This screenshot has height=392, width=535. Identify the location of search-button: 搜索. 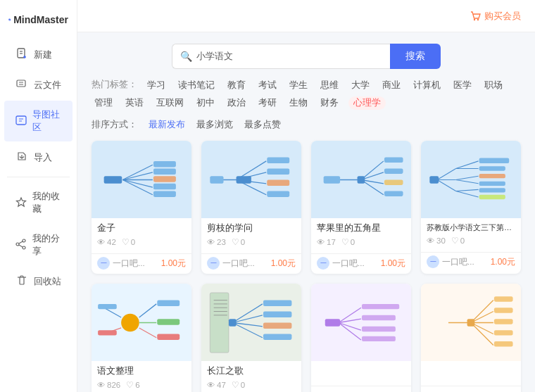
(415, 56).